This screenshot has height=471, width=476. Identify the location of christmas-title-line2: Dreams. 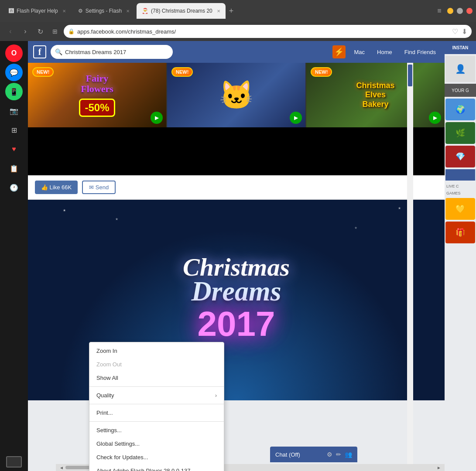
(236, 291).